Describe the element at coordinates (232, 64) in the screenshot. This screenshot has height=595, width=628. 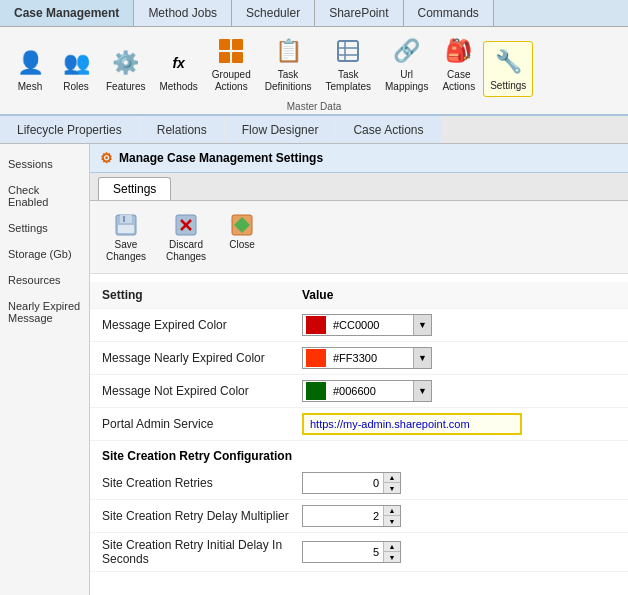
I see `ribbon-btn-grouped-actions: GroupedActions` at that location.